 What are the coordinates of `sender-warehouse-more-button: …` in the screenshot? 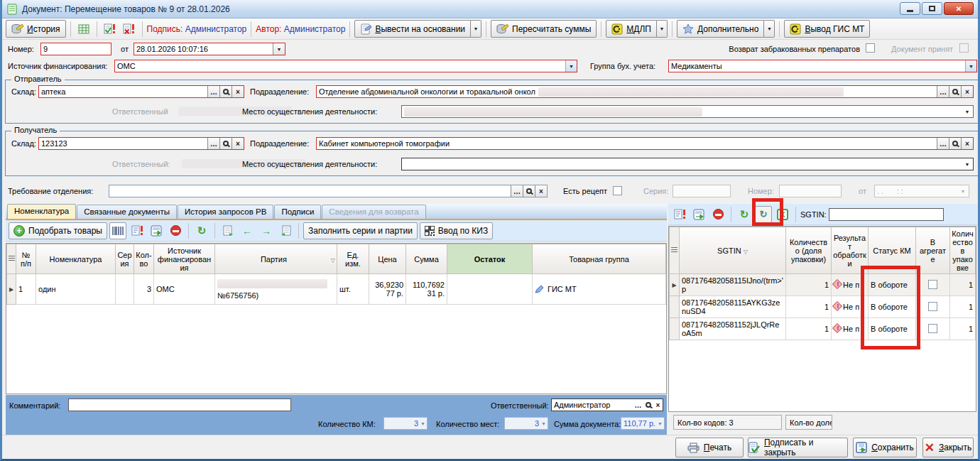 It's located at (213, 92).